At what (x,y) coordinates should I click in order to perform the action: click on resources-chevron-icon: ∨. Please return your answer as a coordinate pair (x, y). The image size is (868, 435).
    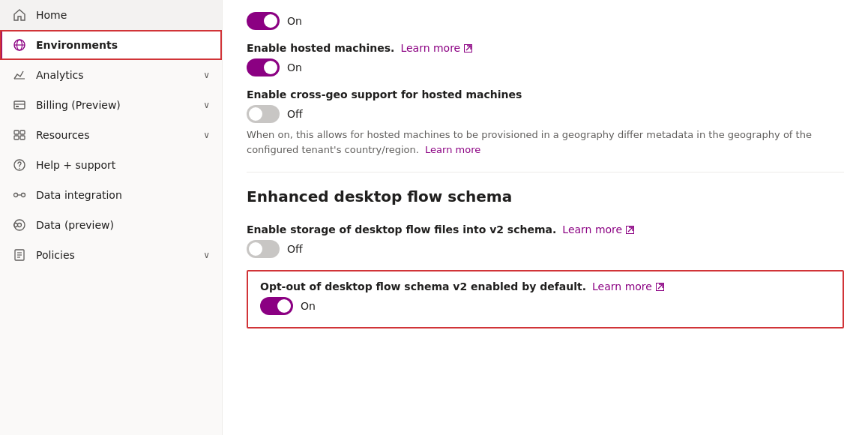
    Looking at the image, I should click on (207, 135).